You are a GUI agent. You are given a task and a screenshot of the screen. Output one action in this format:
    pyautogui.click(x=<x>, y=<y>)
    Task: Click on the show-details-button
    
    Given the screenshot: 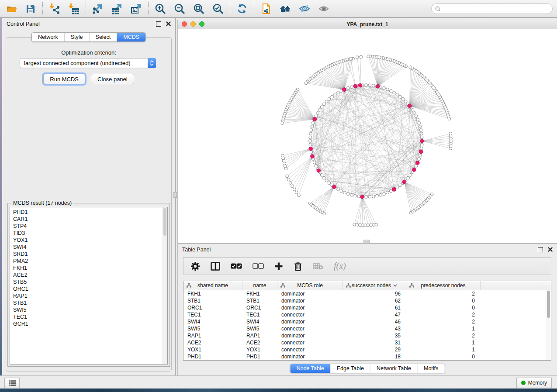 What is the action you would take?
    pyautogui.click(x=324, y=9)
    